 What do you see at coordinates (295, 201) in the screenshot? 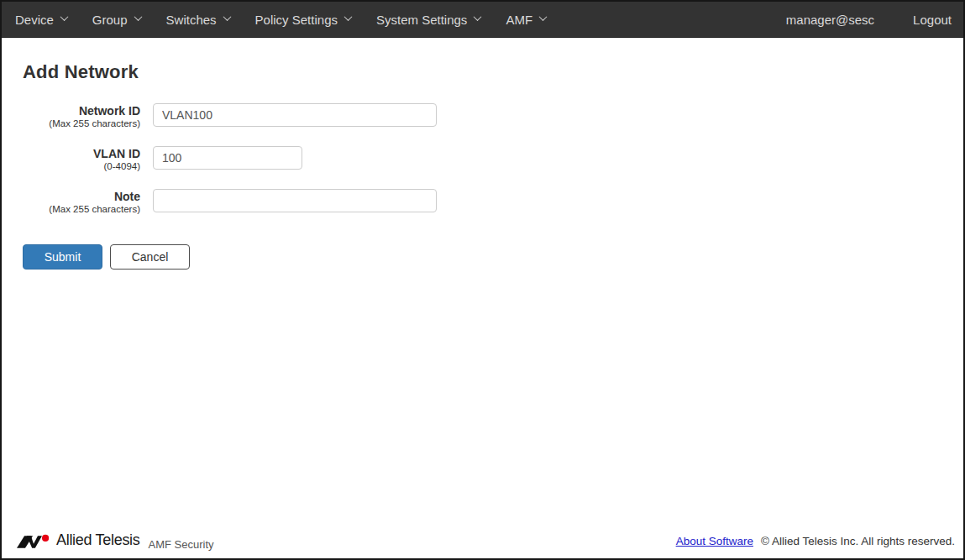
I see `note-input` at bounding box center [295, 201].